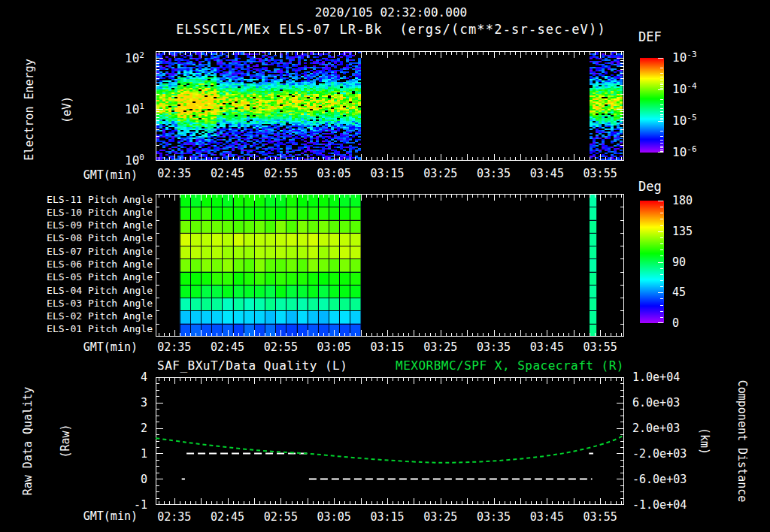 This screenshot has height=532, width=770. Describe the element at coordinates (135, 161) in the screenshot. I see `energy-ytick-label: 100` at that location.